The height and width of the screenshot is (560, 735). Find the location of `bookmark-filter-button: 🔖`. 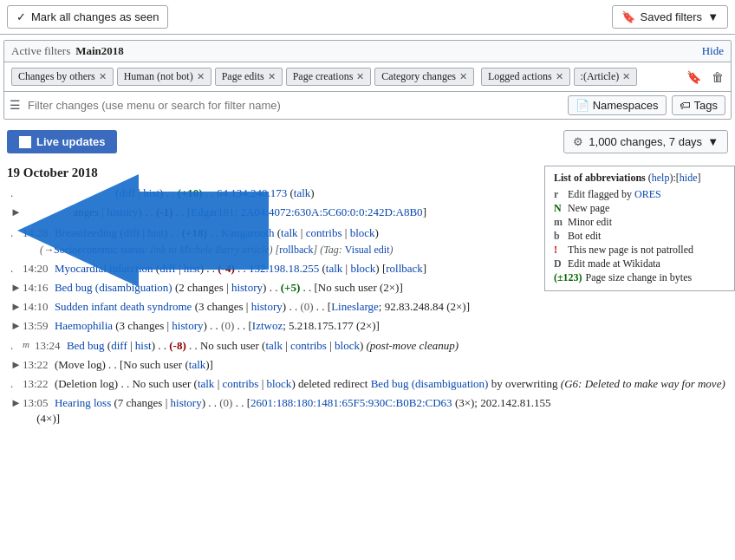

bookmark-filter-button: 🔖 is located at coordinates (693, 77).